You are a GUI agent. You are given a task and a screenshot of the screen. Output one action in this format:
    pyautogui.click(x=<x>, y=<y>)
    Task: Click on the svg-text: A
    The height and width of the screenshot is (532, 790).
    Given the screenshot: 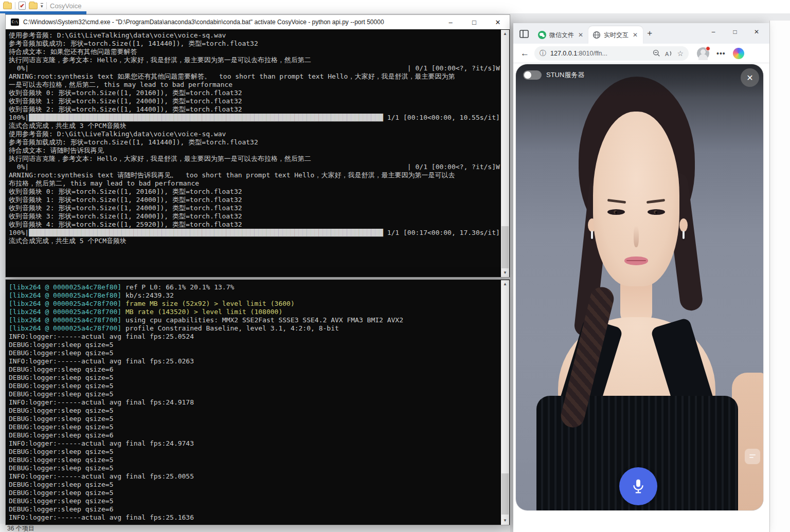 What is the action you would take?
    pyautogui.click(x=667, y=53)
    